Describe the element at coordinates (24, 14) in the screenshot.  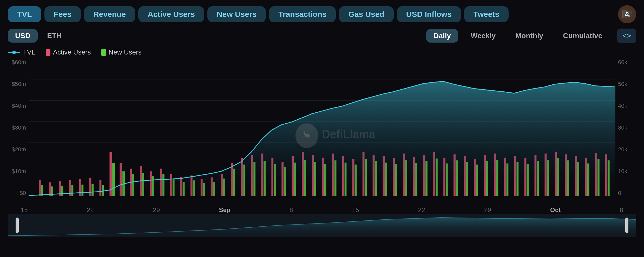
I see `tab-tvl: TVL` at that location.